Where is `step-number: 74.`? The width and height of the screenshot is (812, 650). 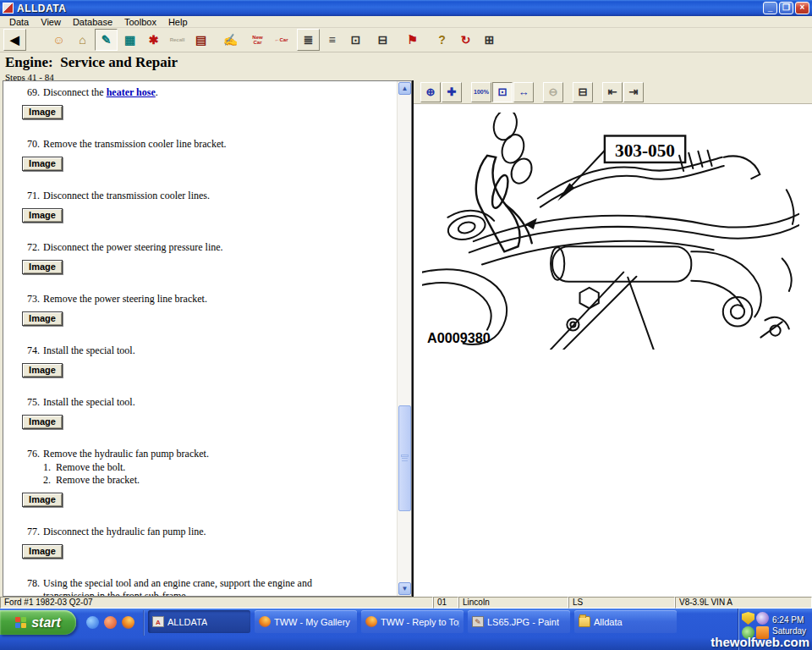 step-number: 74. is located at coordinates (36, 350).